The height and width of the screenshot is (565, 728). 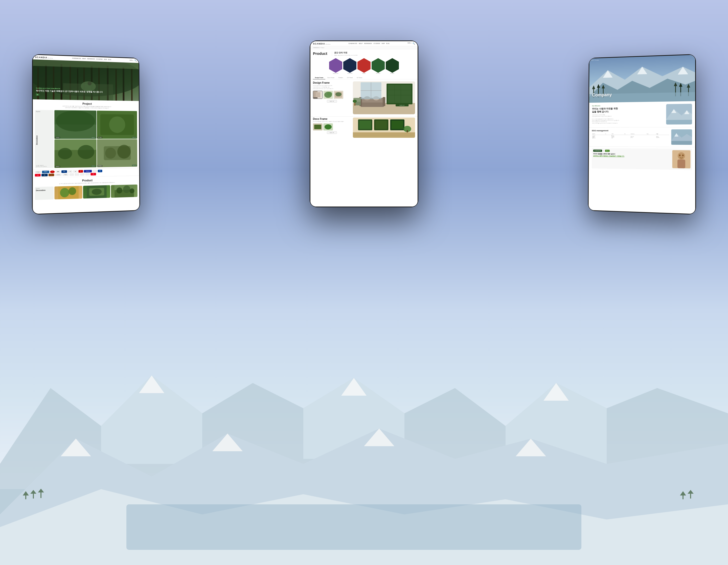 I want to click on center-tablet-screen: SCANDIA Mossliving SCANDIAM OSS ABOUT RE…, so click(x=364, y=124).